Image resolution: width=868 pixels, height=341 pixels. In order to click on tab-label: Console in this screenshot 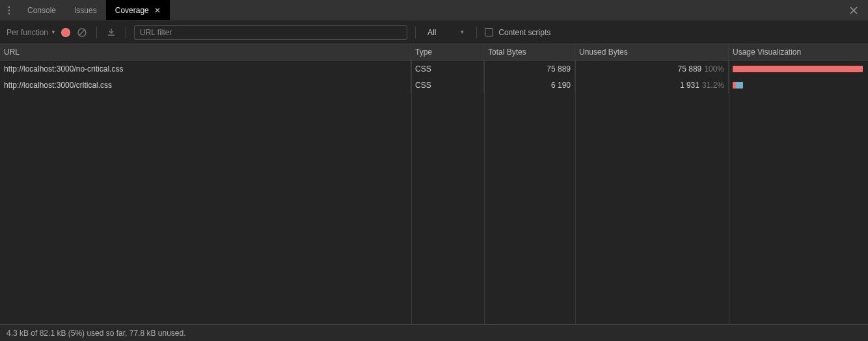, I will do `click(42, 10)`.